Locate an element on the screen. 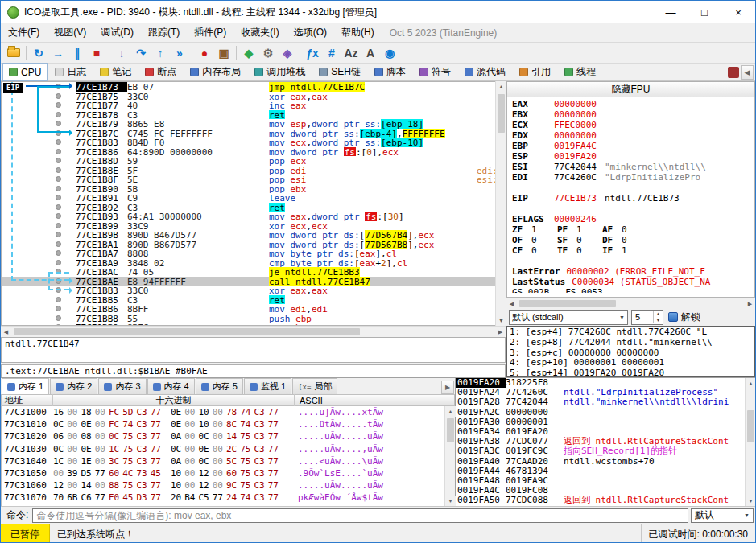 This screenshot has height=543, width=756. argument-row: 1: [esp+4] 77C4260C ntdll.77C4260C "L is located at coordinates (631, 333).